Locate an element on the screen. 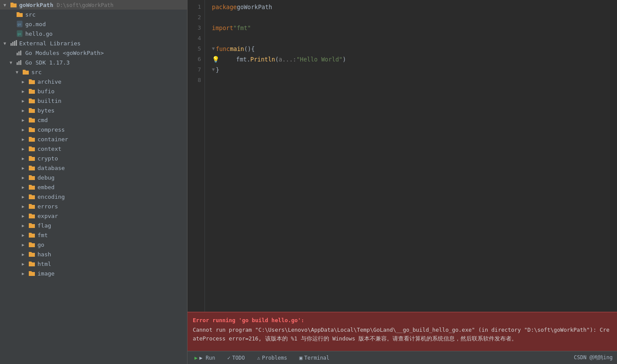  paren-close: ) is located at coordinates (344, 59).